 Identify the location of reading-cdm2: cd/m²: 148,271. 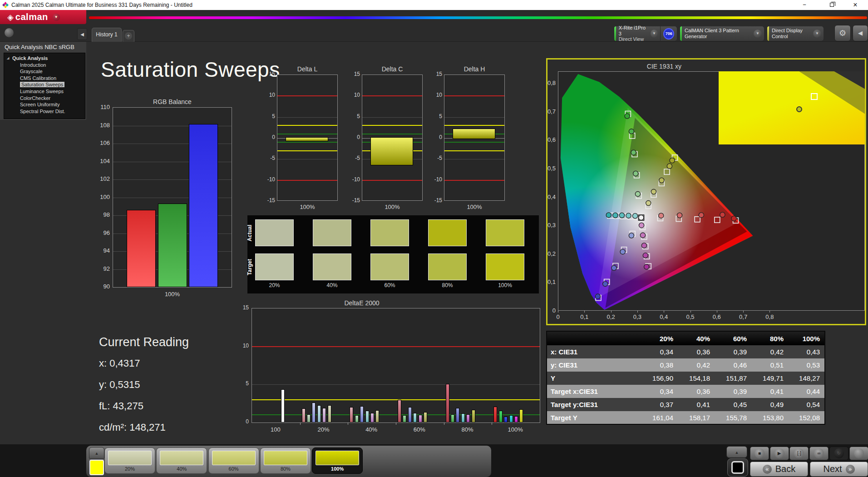
(144, 427).